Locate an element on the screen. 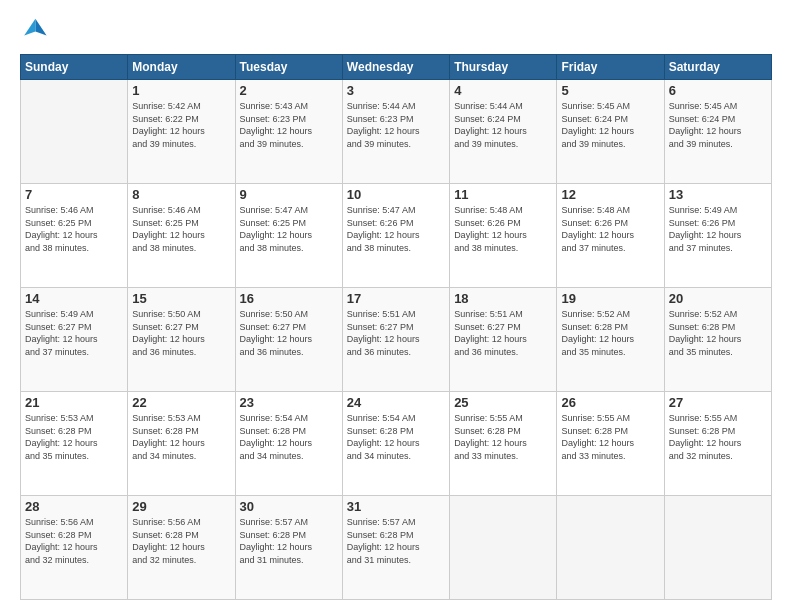  day-info: Sunrise: 5:42 AMSunset: 6:22 PMDaylight:… is located at coordinates (181, 125).